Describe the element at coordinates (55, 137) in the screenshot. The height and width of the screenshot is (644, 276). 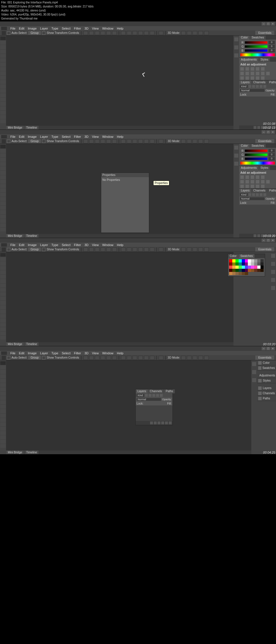
I see `menu-type: Type` at that location.